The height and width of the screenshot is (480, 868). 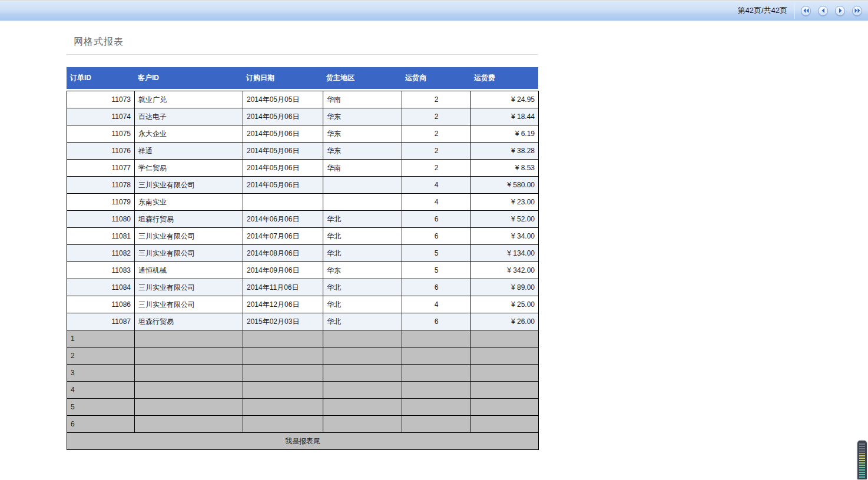 I want to click on table-cell: ¥ 134.00, so click(x=505, y=253).